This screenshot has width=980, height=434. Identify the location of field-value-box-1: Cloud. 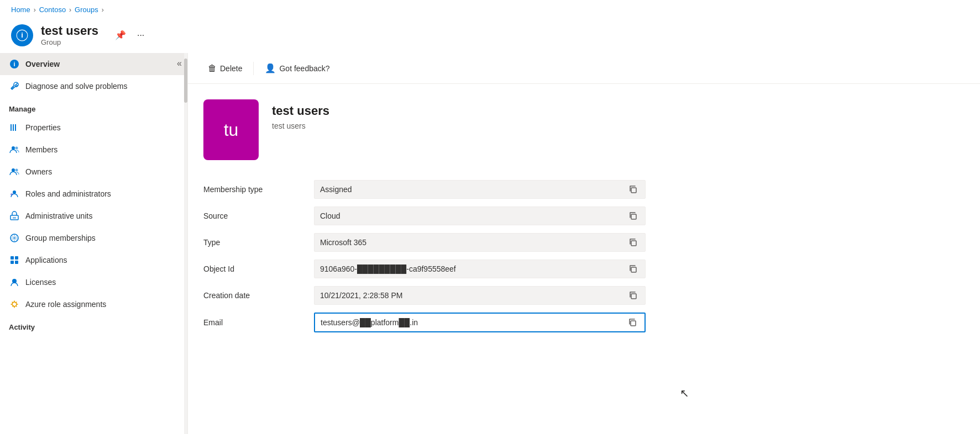
(480, 216).